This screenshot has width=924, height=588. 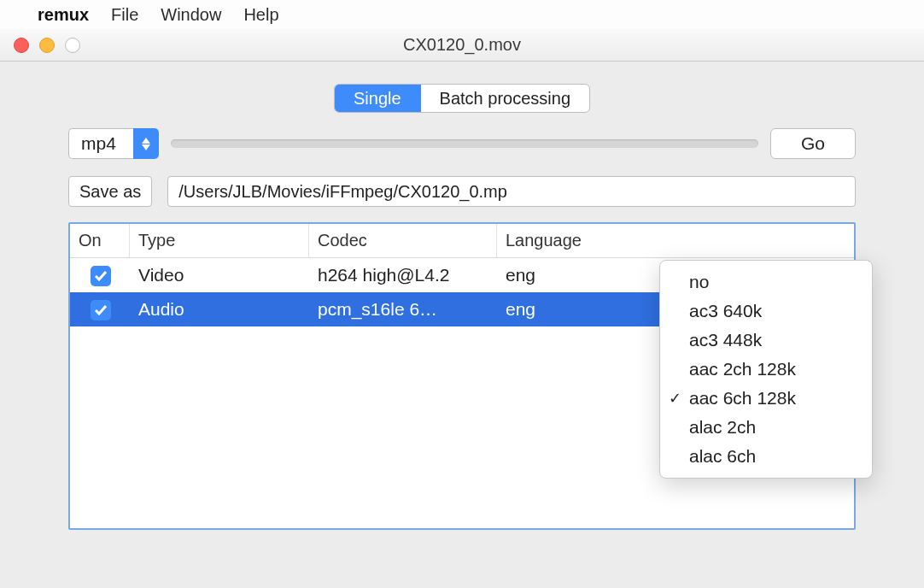 What do you see at coordinates (465, 144) in the screenshot?
I see `progress-bar` at bounding box center [465, 144].